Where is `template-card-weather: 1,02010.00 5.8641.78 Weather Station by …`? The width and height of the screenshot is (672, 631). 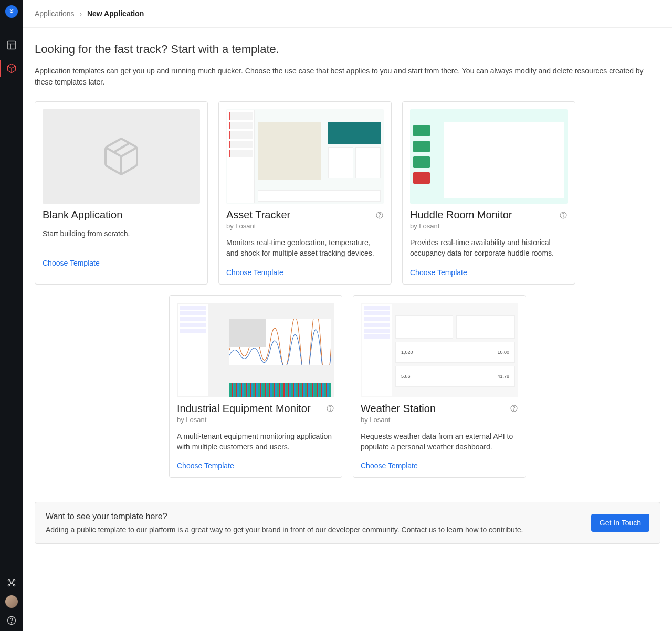
template-card-weather: 1,02010.00 5.8641.78 Weather Station by … is located at coordinates (439, 386).